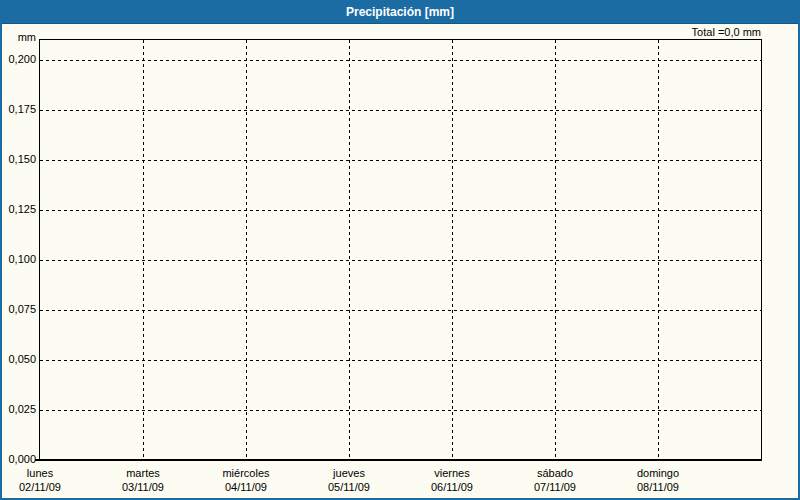  Describe the element at coordinates (452, 473) in the screenshot. I see `weekday-label: viernes` at that location.